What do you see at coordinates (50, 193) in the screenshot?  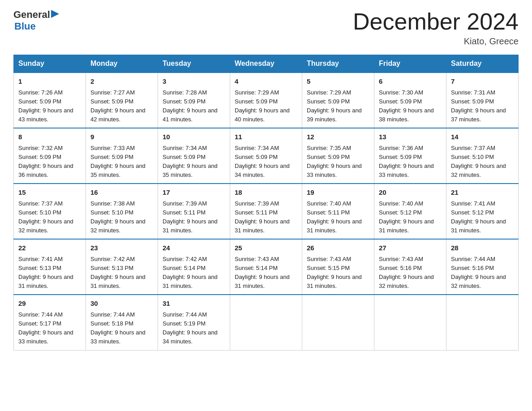 I see `day-number: 15` at bounding box center [50, 193].